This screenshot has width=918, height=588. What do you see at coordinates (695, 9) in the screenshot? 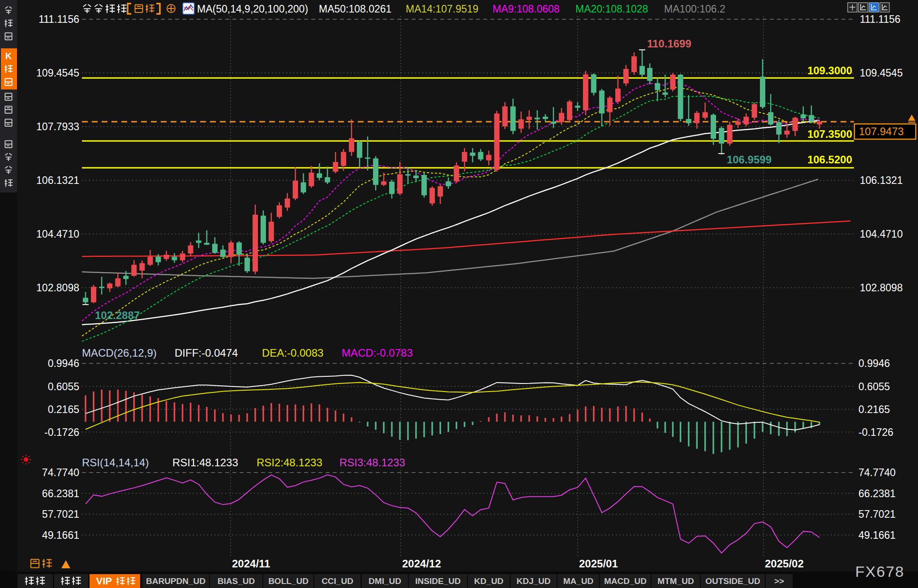
I see `svg-text: MA100:106.2` at bounding box center [695, 9].